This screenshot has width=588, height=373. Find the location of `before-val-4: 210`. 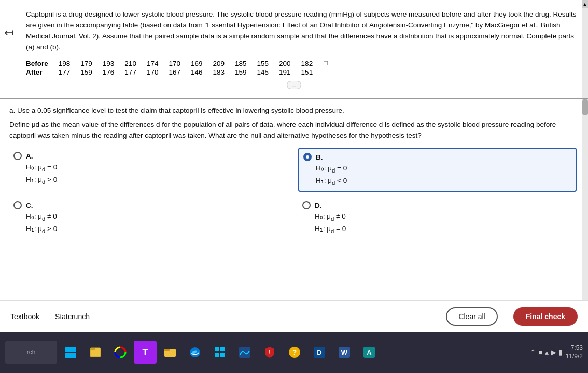

before-val-4: 210 is located at coordinates (131, 63).